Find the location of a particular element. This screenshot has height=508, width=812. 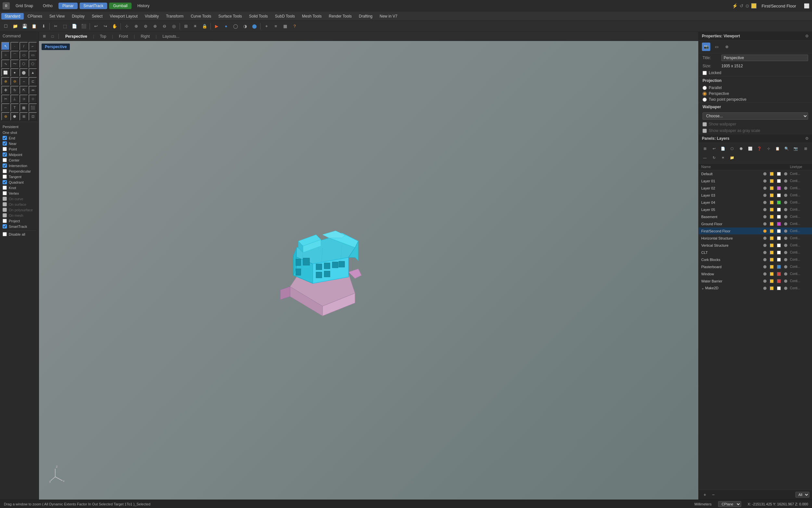

osnap-smarttrack: SmartTrack is located at coordinates (19, 226).